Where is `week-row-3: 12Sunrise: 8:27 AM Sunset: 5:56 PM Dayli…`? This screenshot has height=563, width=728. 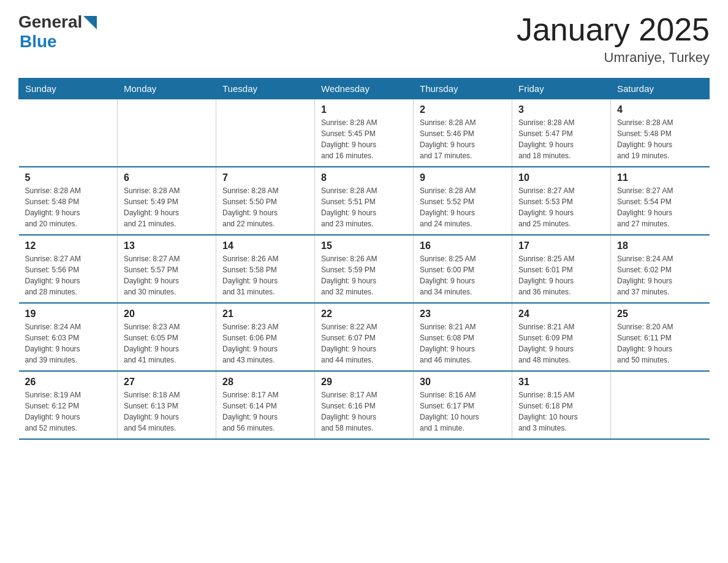 week-row-3: 12Sunrise: 8:27 AM Sunset: 5:56 PM Dayli… is located at coordinates (364, 269).